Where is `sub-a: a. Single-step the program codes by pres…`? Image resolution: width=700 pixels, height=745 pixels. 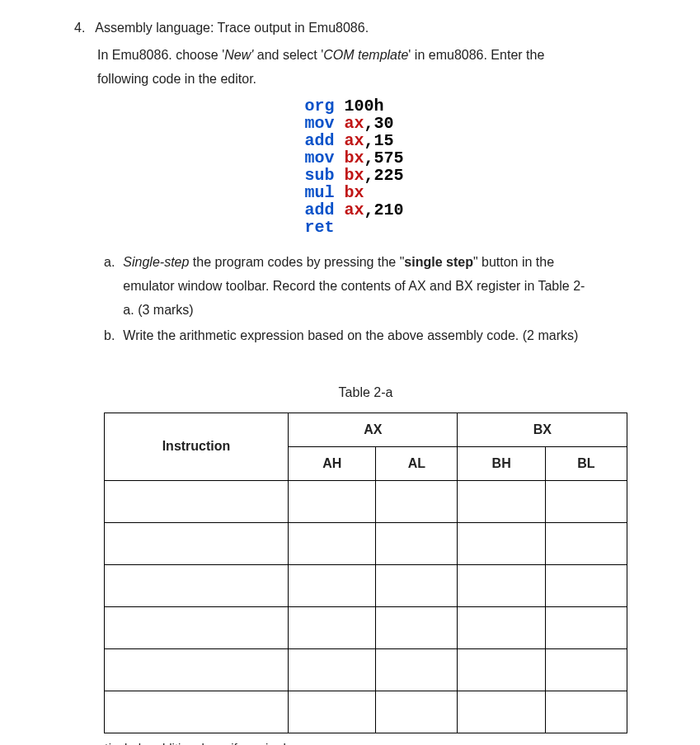 sub-a: a. Single-step the program codes by pres… is located at coordinates (369, 286).